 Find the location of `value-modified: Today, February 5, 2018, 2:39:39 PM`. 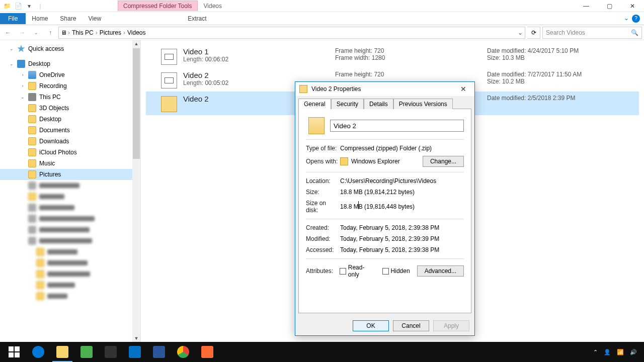

value-modified: Today, February 5, 2018, 2:39:39 PM is located at coordinates (402, 239).